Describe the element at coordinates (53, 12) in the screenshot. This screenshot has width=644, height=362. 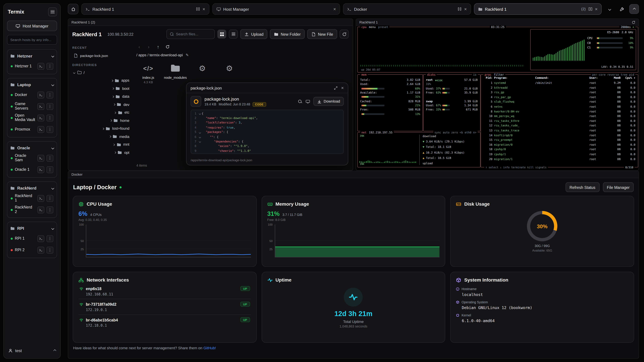
I see `sidebar-menu-button` at that location.